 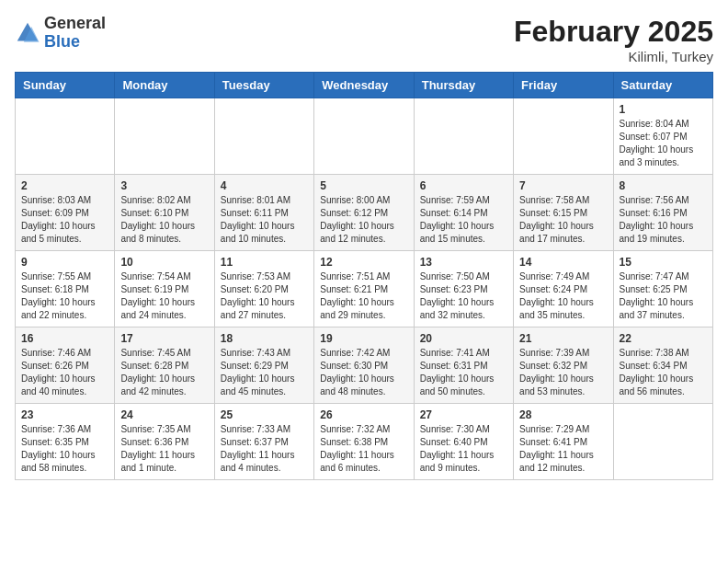 What do you see at coordinates (463, 339) in the screenshot?
I see `day-number: 20` at bounding box center [463, 339].